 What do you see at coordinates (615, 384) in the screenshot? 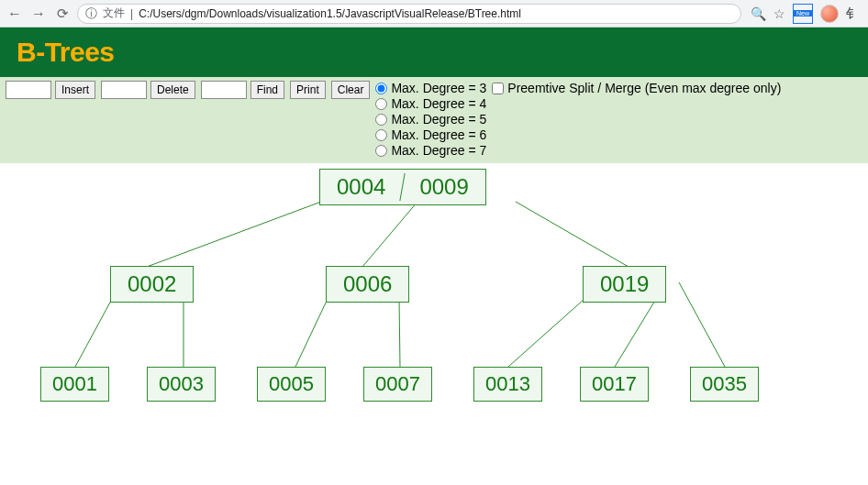
I see `tree-key: 0017` at bounding box center [615, 384].